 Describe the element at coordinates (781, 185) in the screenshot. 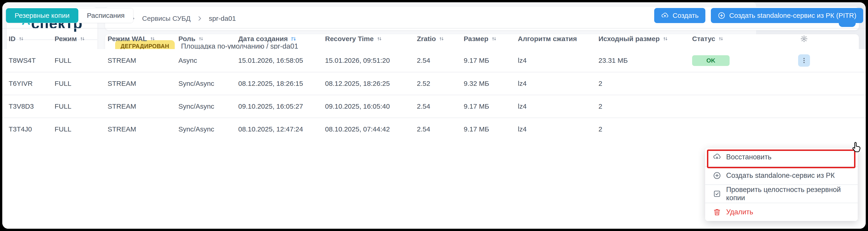

I see `row-actions-menu: Восстановить Создать standalone-сервис и…` at that location.